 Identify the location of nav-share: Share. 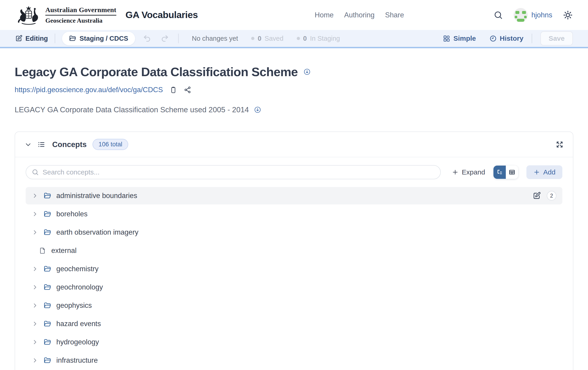
(395, 15).